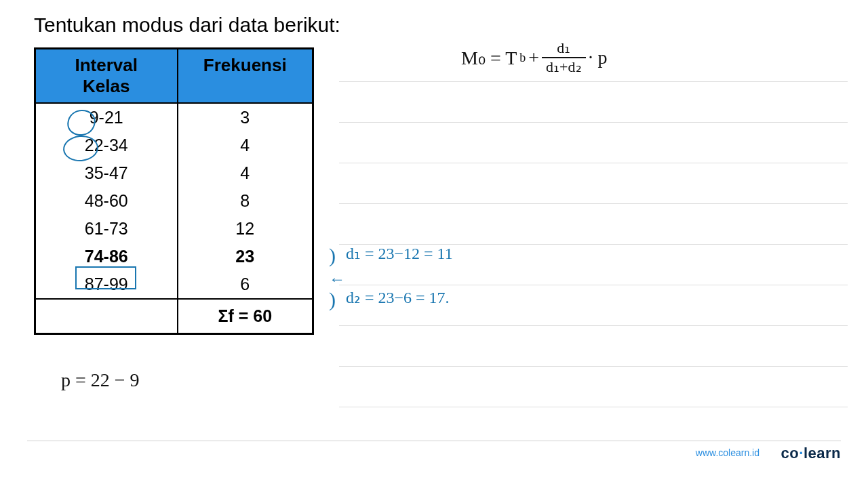 The height and width of the screenshot is (488, 868). Describe the element at coordinates (174, 145) in the screenshot. I see `table-row: 22-344` at that location.